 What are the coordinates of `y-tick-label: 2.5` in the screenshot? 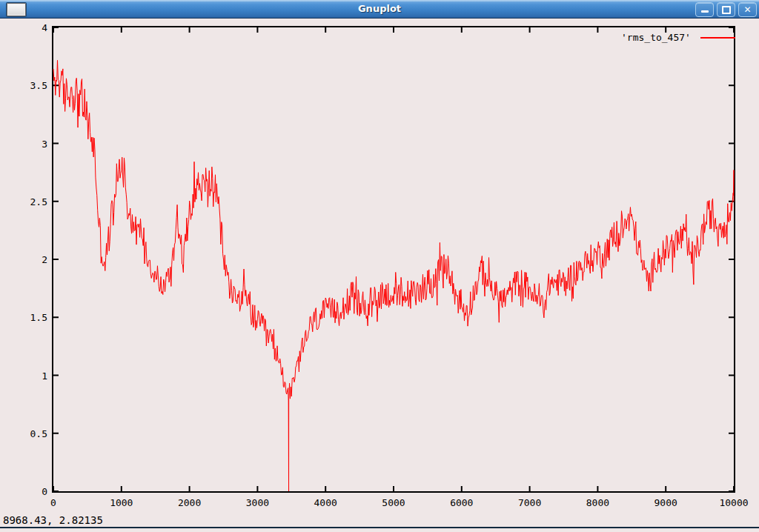 It's located at (39, 202).